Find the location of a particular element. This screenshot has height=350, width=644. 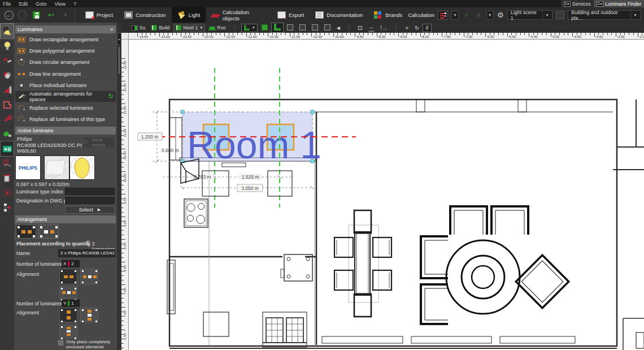

cancel-dropdown: ▼ is located at coordinates (490, 15).